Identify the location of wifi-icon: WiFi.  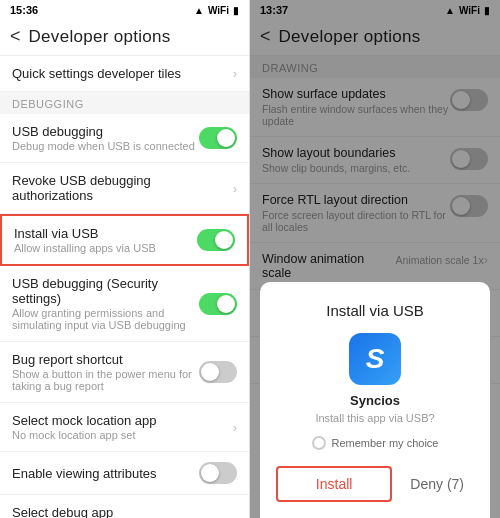
(218, 10).